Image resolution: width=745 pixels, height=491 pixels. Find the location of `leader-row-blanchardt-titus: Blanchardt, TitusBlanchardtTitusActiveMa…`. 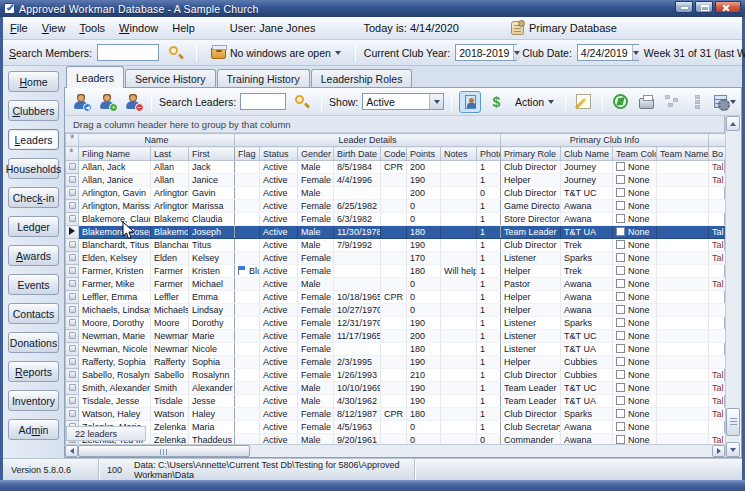

leader-row-blanchardt-titus: Blanchardt, TitusBlanchardtTitusActiveMa… is located at coordinates (396, 246).